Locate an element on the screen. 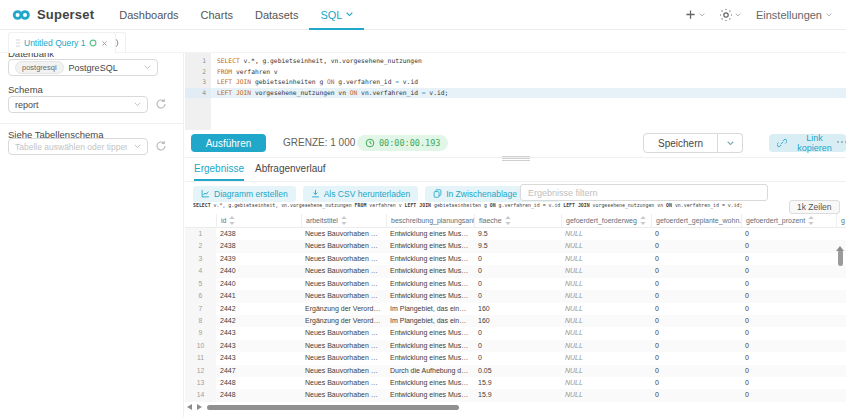  column-header-beschreibung-planungsanl: beschreibung_planungsanl... is located at coordinates (430, 220).